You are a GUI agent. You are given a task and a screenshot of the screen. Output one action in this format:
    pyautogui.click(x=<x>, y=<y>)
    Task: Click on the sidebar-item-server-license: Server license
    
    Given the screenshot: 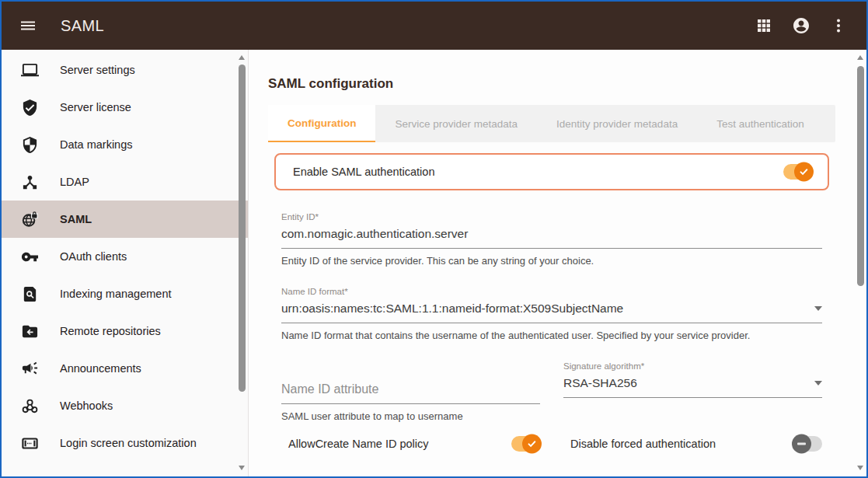 What is the action you would take?
    pyautogui.click(x=124, y=107)
    